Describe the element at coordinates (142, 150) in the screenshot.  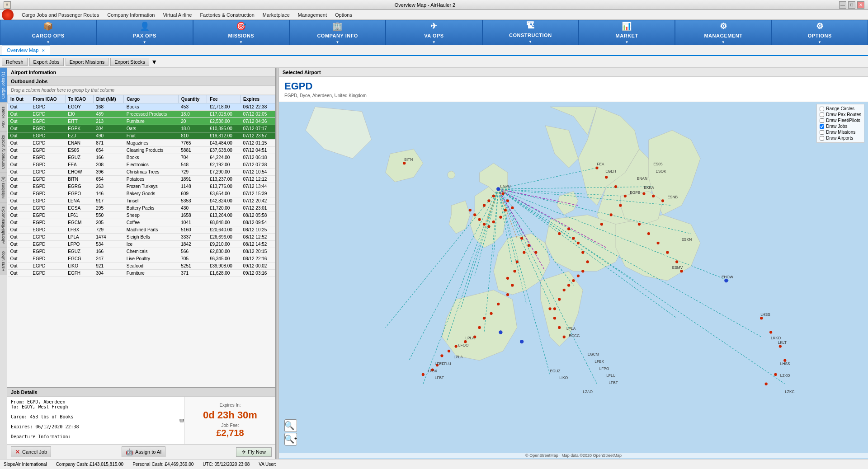
I see `table-row: OutEGPDES05654Cleaning Products5881£37,6…` at that location.